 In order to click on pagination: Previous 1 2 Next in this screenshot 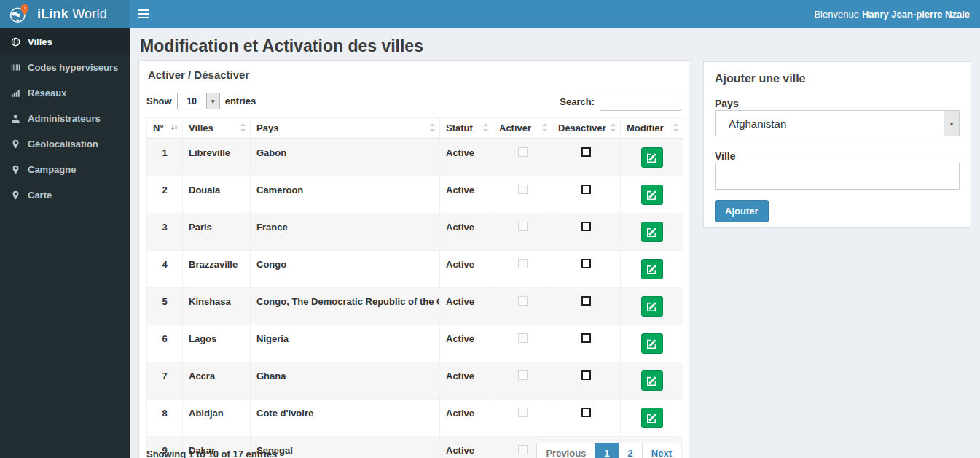, I will do `click(609, 451)`.